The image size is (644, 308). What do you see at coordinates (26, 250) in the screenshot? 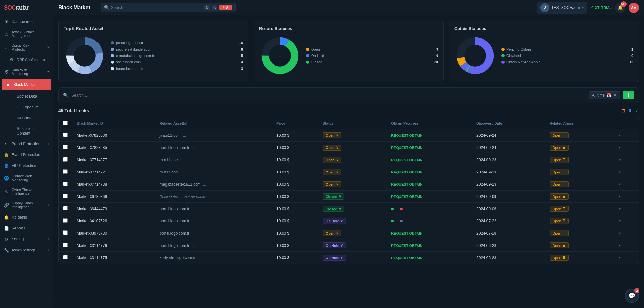
I see `sidebar-item-admin-settings: 🔧 Admin Settings ›` at bounding box center [26, 250].